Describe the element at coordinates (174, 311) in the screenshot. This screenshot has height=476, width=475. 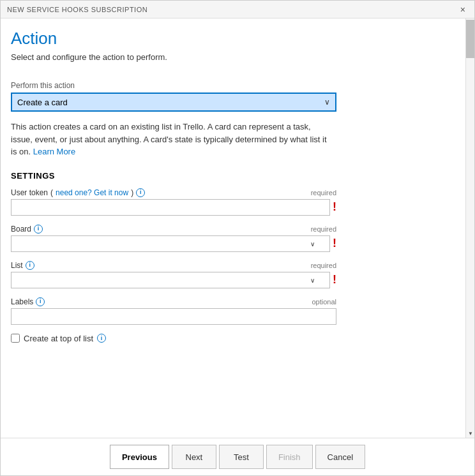
I see `labels-field-row: Labels i optional` at that location.